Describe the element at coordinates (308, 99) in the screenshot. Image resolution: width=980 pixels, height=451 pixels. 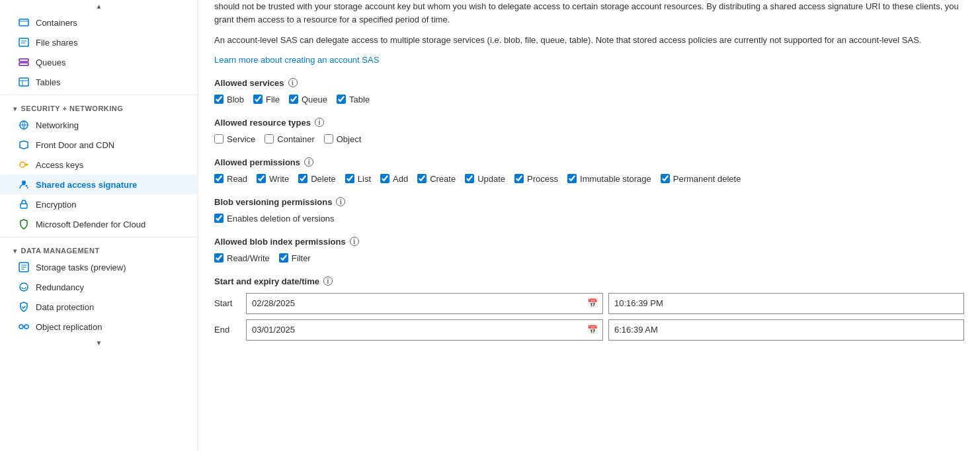
I see `checkbox-queue: Queue` at that location.